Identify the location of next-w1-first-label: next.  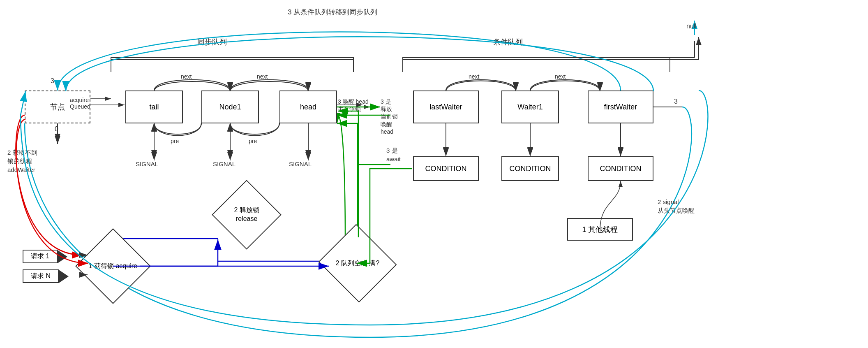
(560, 77).